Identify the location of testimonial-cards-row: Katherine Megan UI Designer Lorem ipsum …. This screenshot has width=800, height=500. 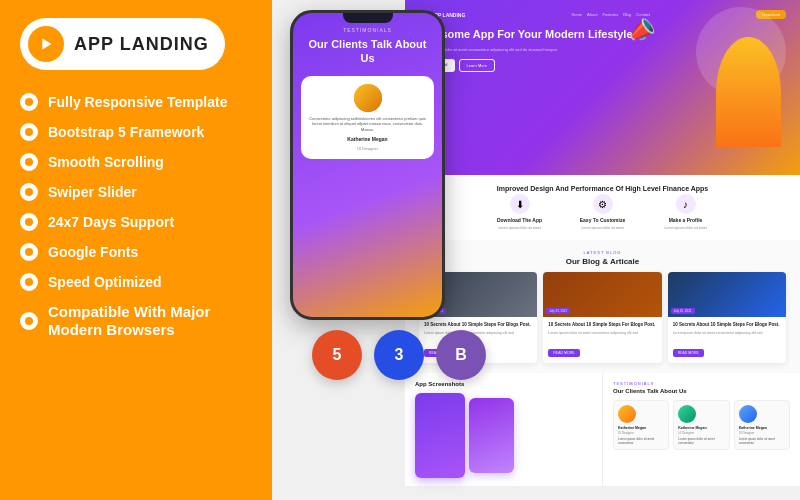
(702, 425).